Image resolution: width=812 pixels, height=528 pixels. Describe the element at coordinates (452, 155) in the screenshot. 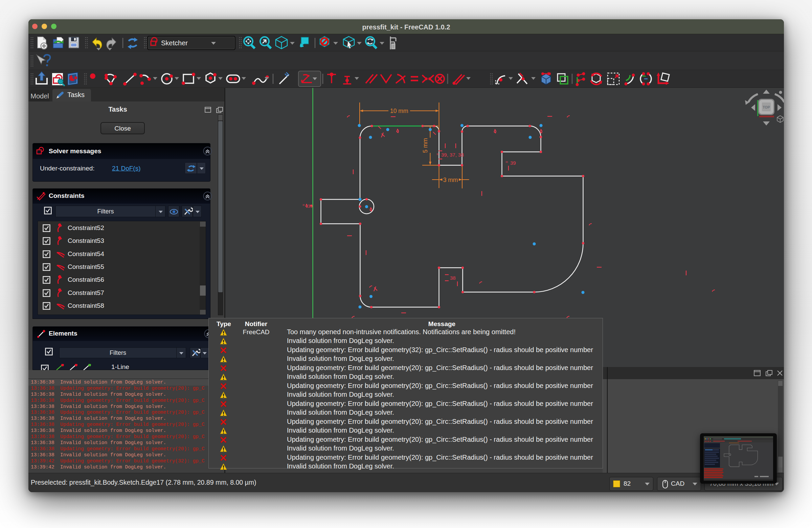

I see `svg-text: 39, 37, 38` at that location.